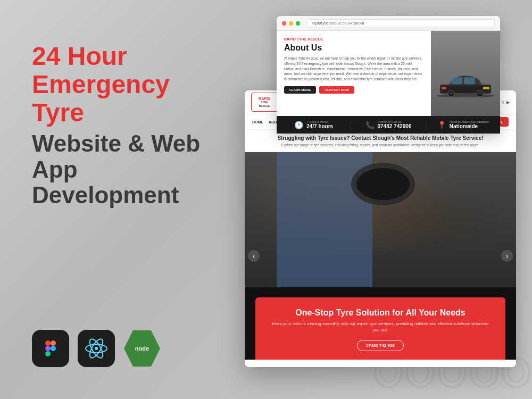  What do you see at coordinates (380, 329) in the screenshot?
I see `hero-overlay: One-Stop Tyre Solution for All Your Need…` at bounding box center [380, 329].